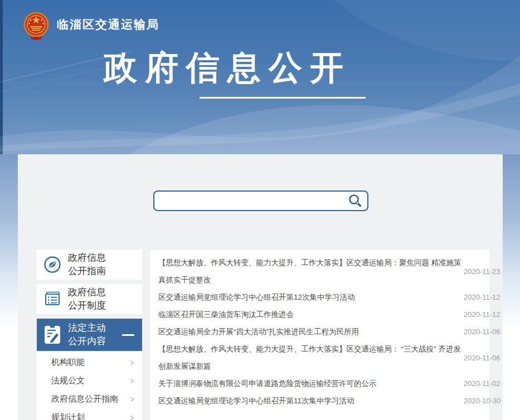 Image resolution: width=520 pixels, height=420 pixels. I want to click on news-title-link: 区交通运输局全力开展“四大活动”扎实推进民生工程为民所用, so click(311, 332).